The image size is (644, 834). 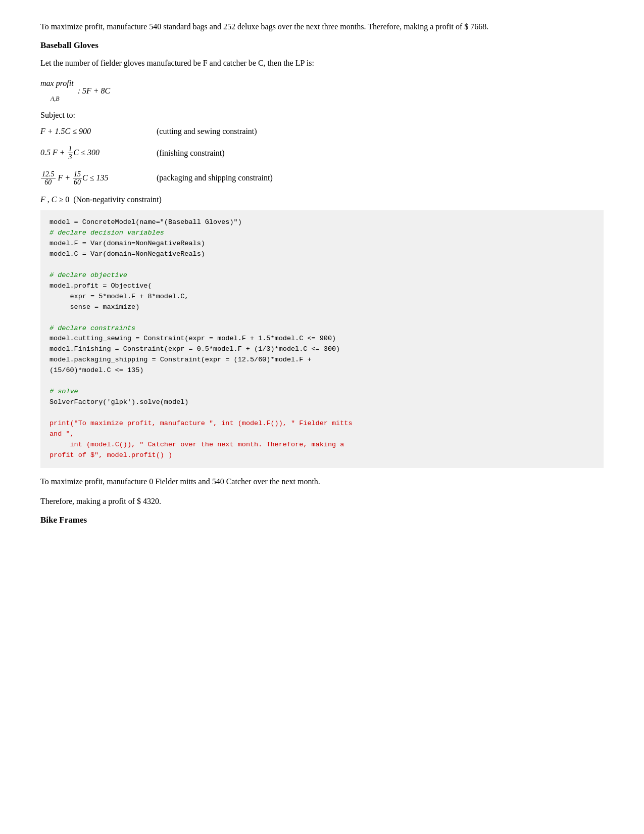 What do you see at coordinates (215, 178) in the screenshot?
I see `constraint3-label: (packaging and shipping constraint)` at bounding box center [215, 178].